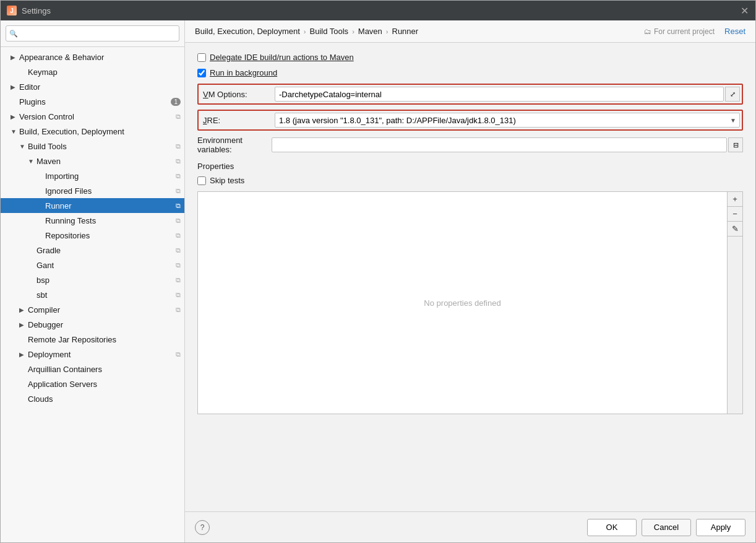  I want to click on sidebar-item-label: Runner, so click(110, 206).